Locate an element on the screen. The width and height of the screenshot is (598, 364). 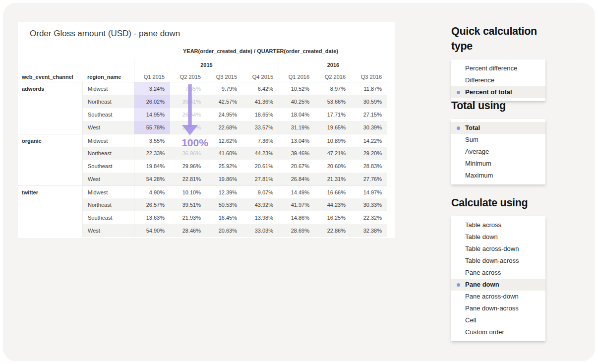
table-cell: 30.39% is located at coordinates (369, 127).